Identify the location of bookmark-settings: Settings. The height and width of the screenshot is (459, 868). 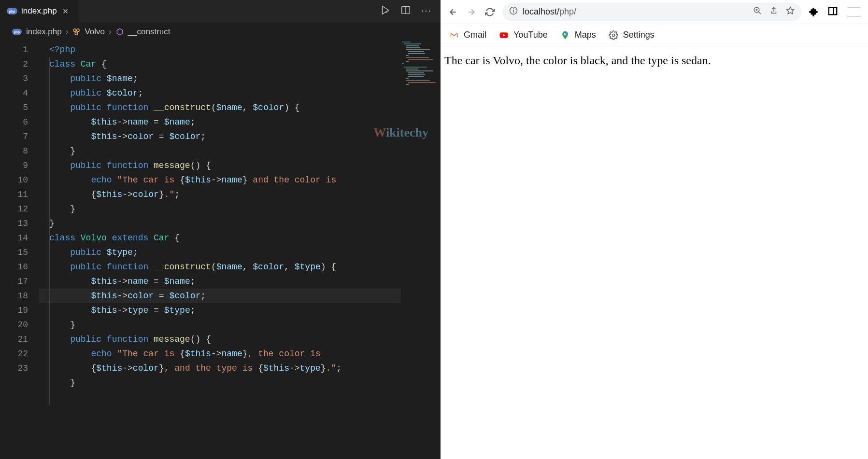
(632, 35).